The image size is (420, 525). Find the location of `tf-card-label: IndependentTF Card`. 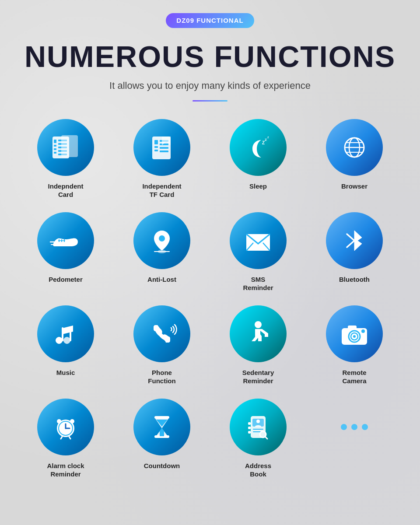

tf-card-label: IndependentTF Card is located at coordinates (162, 191).